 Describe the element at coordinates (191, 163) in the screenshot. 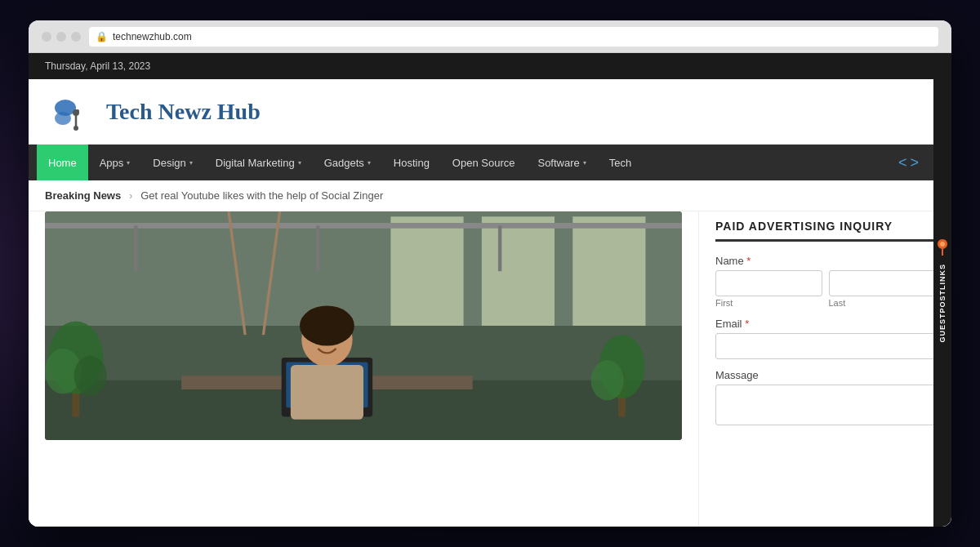

I see `chevron-down-icon-2: ▾` at that location.